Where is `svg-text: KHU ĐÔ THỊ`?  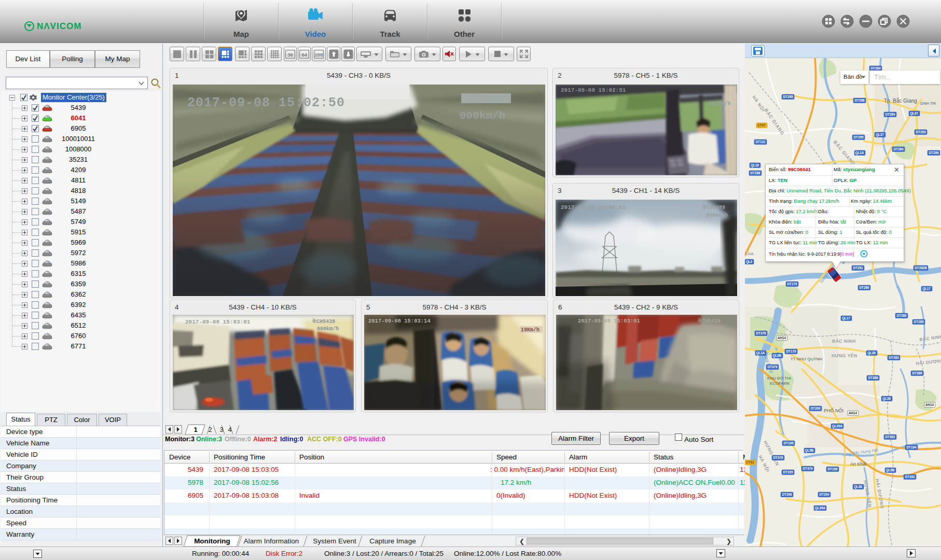 svg-text: KHU ĐÔ THỊ is located at coordinates (779, 379).